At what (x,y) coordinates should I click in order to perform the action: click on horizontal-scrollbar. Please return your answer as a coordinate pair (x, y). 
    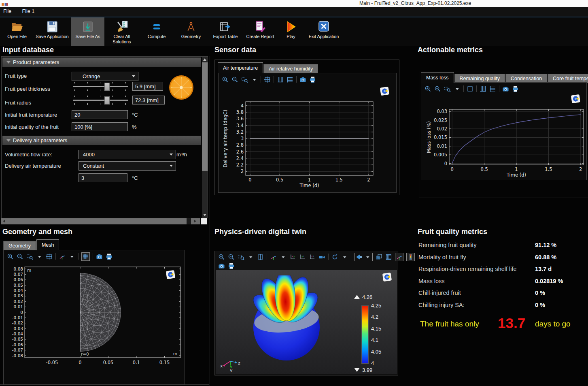
    Looking at the image, I should click on (101, 221).